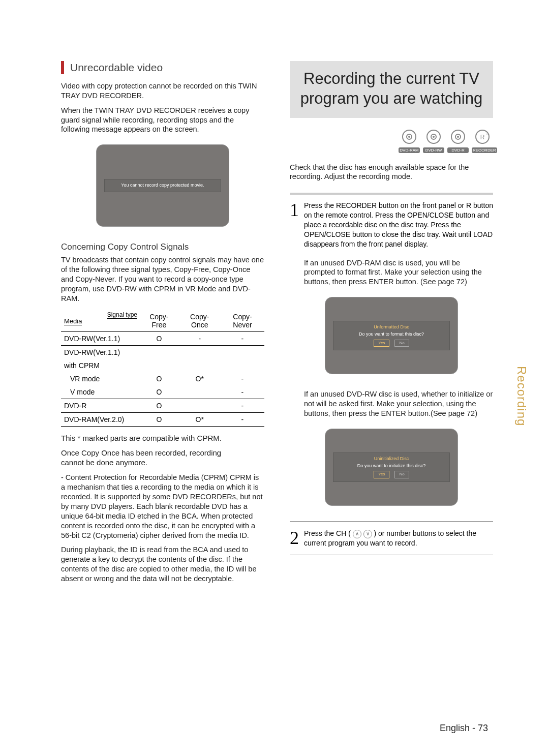 This screenshot has width=549, height=756. What do you see at coordinates (391, 89) in the screenshot?
I see `feature-title-box: Recording the current TV program you are…` at bounding box center [391, 89].